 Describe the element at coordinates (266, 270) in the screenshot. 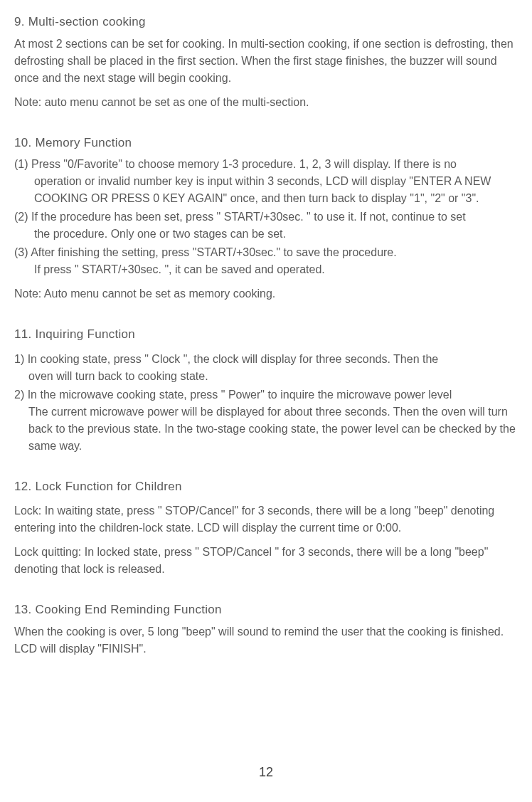

I see `item-continuation: If press " START/+30sec. ", it can be sa…` at that location.